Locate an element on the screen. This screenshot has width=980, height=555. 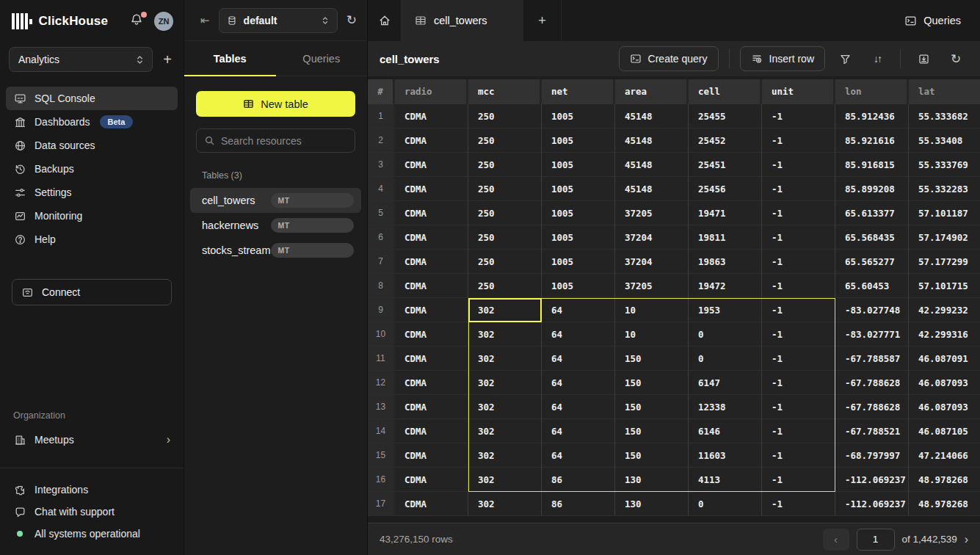
cell: -83.027748 is located at coordinates (872, 310).